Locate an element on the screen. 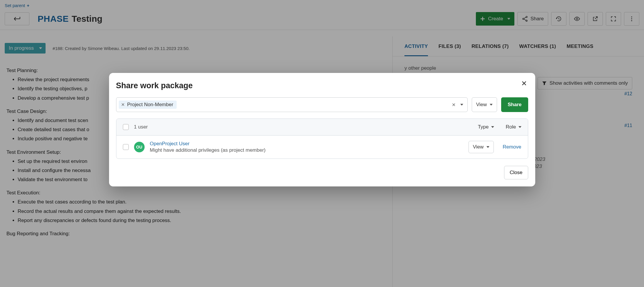  user-note: Might have additional privileges (as pro… is located at coordinates (208, 150).